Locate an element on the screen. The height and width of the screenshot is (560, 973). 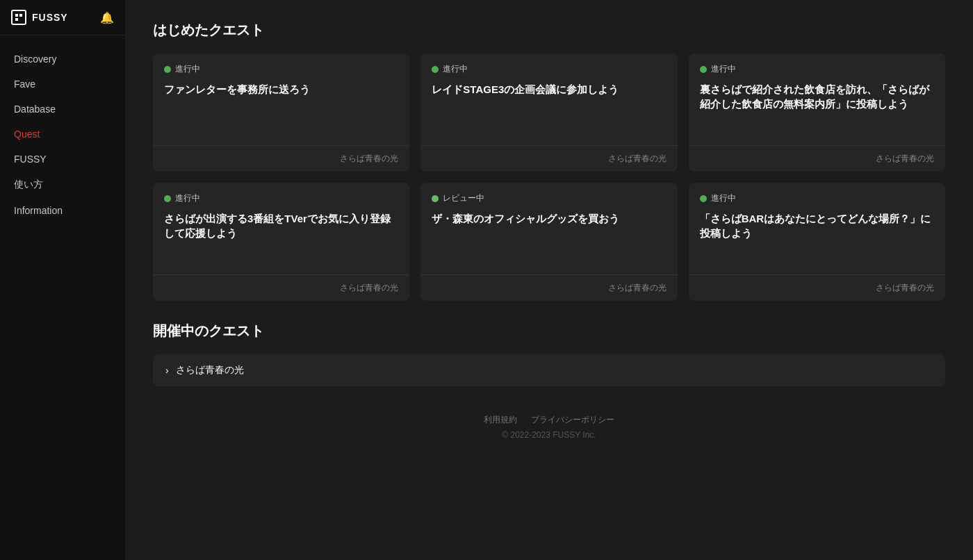
quest-title: さらばが出演する3番組をTVerでお気に入り登録して応援しよう is located at coordinates (281, 226).